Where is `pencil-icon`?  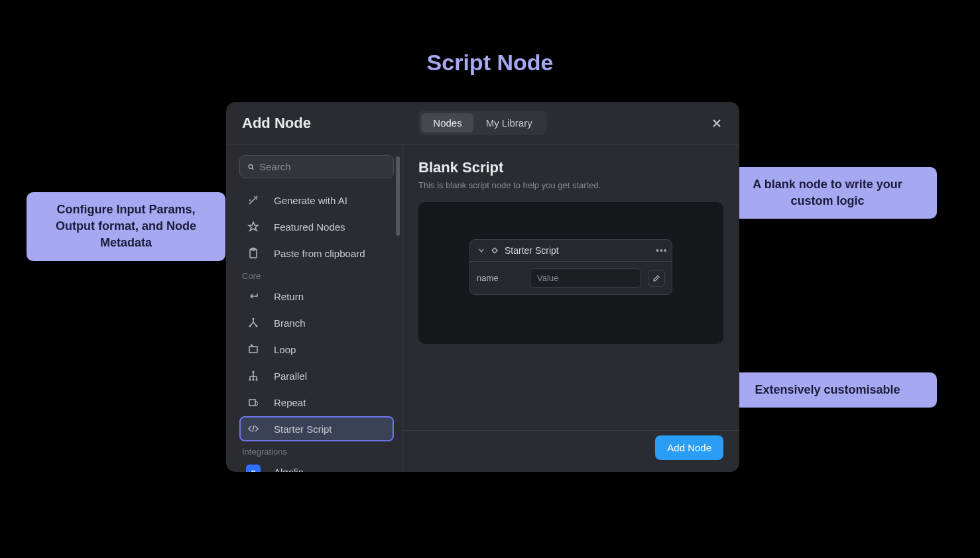
pencil-icon is located at coordinates (656, 278).